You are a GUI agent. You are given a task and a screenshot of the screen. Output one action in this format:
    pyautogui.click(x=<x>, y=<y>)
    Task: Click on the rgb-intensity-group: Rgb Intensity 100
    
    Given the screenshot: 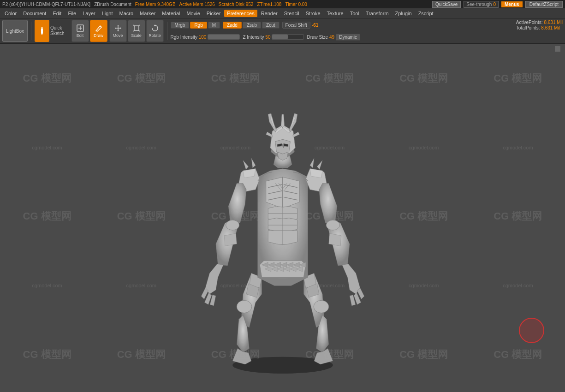 What is the action you would take?
    pyautogui.click(x=206, y=37)
    